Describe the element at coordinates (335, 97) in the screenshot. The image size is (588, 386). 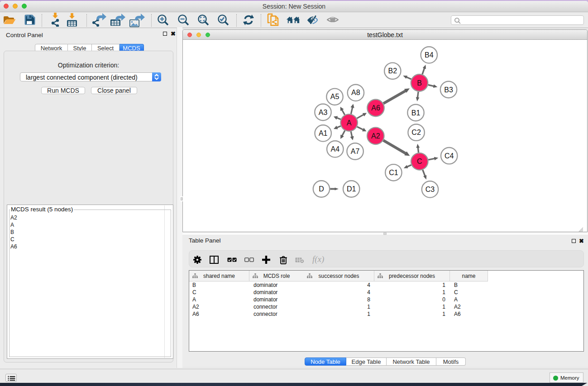
I see `svg-text: A5` at that location.